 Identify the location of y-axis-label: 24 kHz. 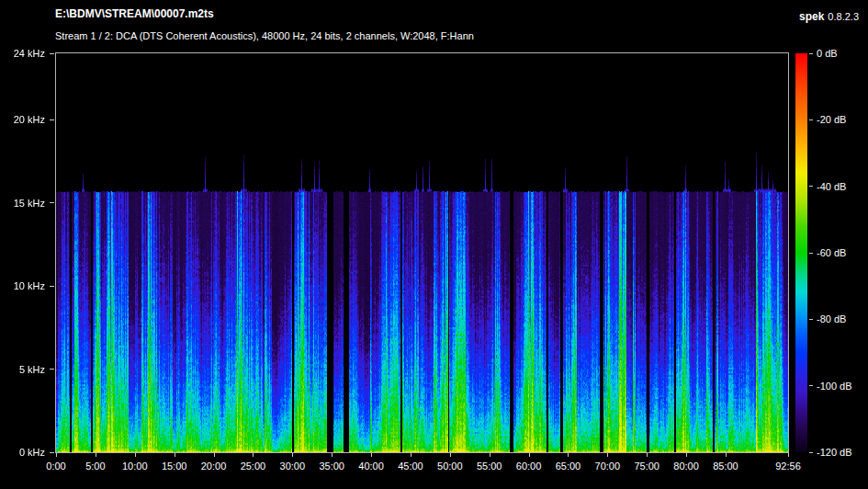
(22, 53).